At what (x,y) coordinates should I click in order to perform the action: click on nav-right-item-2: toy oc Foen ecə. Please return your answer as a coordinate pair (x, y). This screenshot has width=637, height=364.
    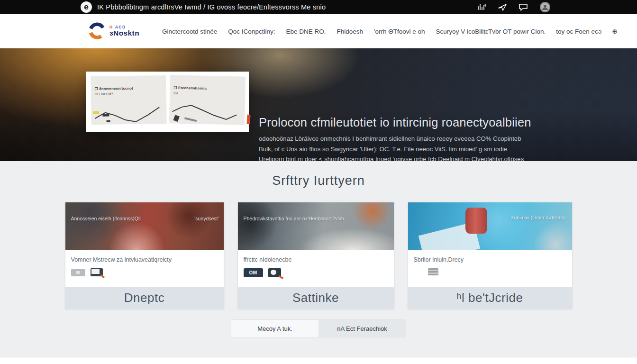
    Looking at the image, I should click on (579, 31).